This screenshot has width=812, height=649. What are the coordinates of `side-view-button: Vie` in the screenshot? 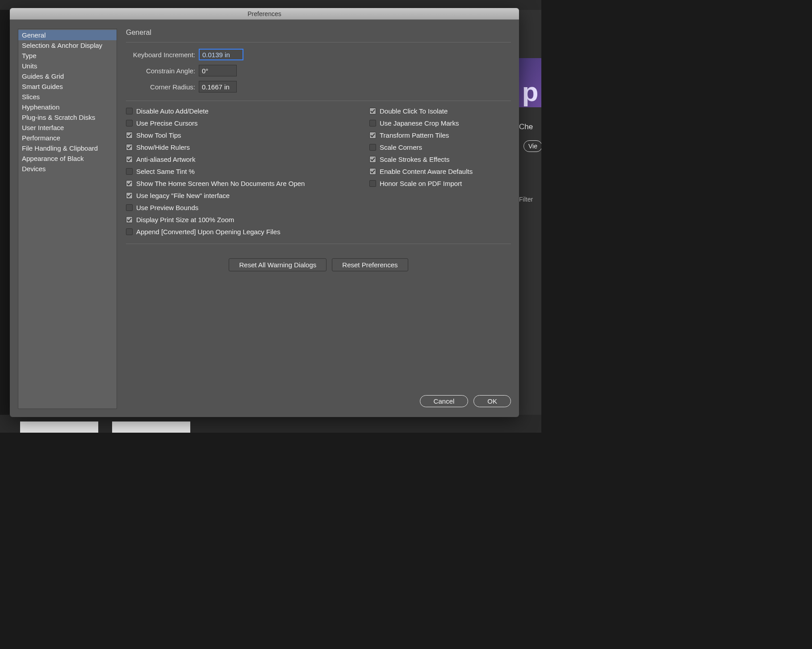 It's located at (532, 146).